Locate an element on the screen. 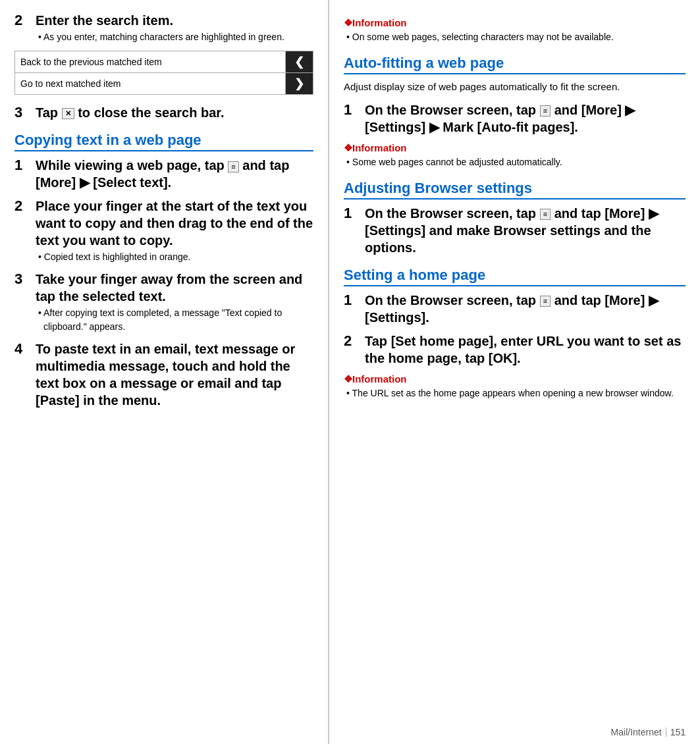 This screenshot has height=744, width=700. copy-step-2-num: 2 is located at coordinates (25, 206).